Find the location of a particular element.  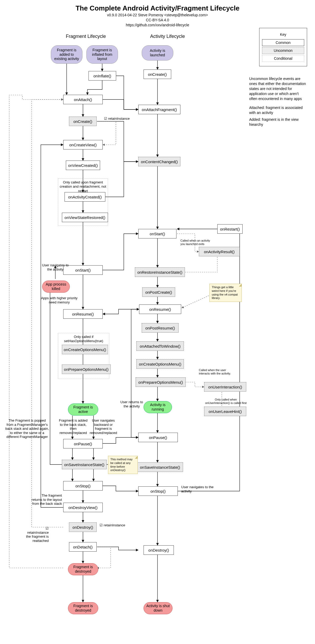

frag-onCreateView: onCreateView() is located at coordinates (83, 145).